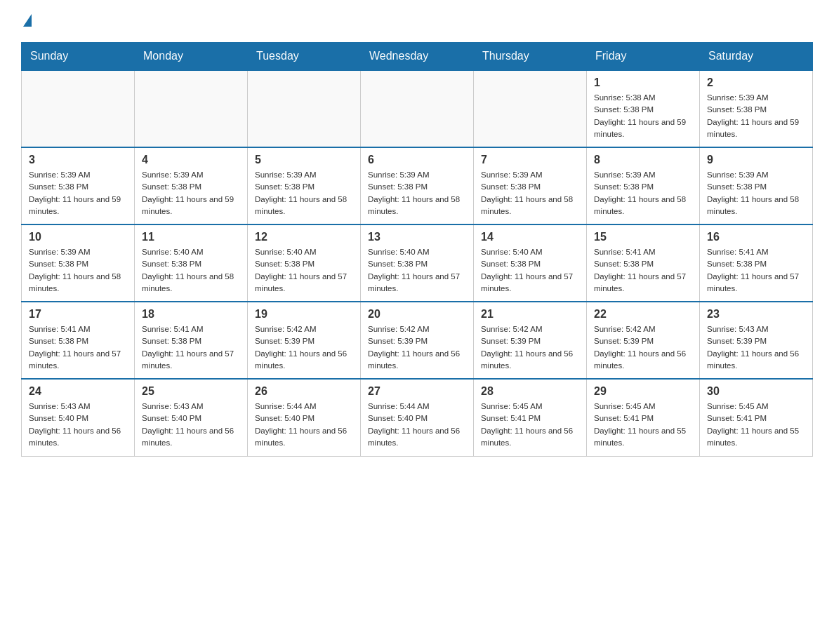 The height and width of the screenshot is (644, 834). I want to click on calendar-cell: 12Sunrise: 5:40 AMSunset: 5:38 PMDayligh…, so click(305, 263).